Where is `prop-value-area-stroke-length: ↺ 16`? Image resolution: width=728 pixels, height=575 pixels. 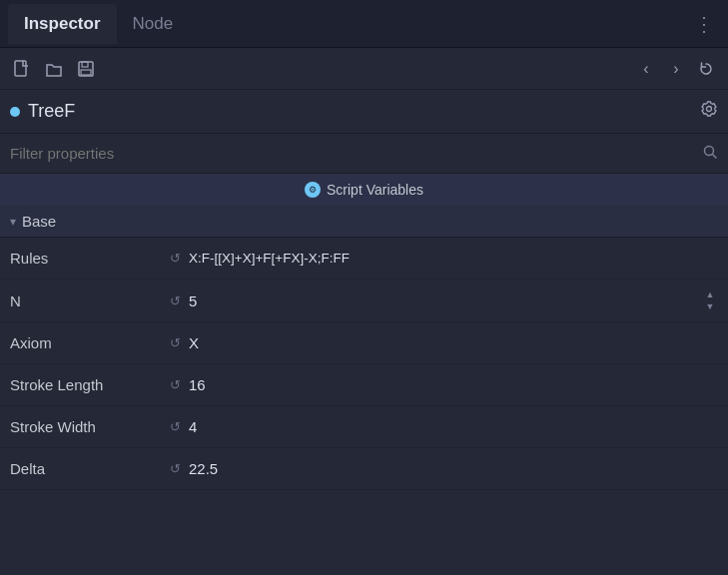 prop-value-area-stroke-length: ↺ 16 is located at coordinates (443, 385).